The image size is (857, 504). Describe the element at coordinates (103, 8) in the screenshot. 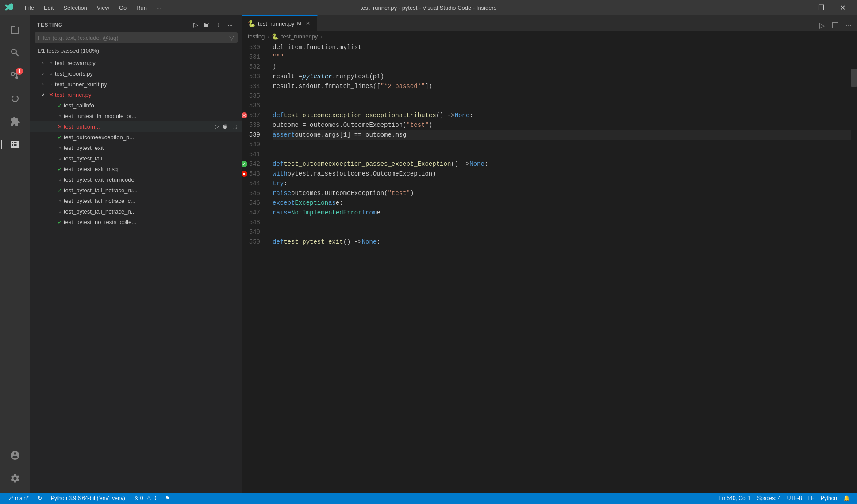

I see `menu-view: View` at that location.